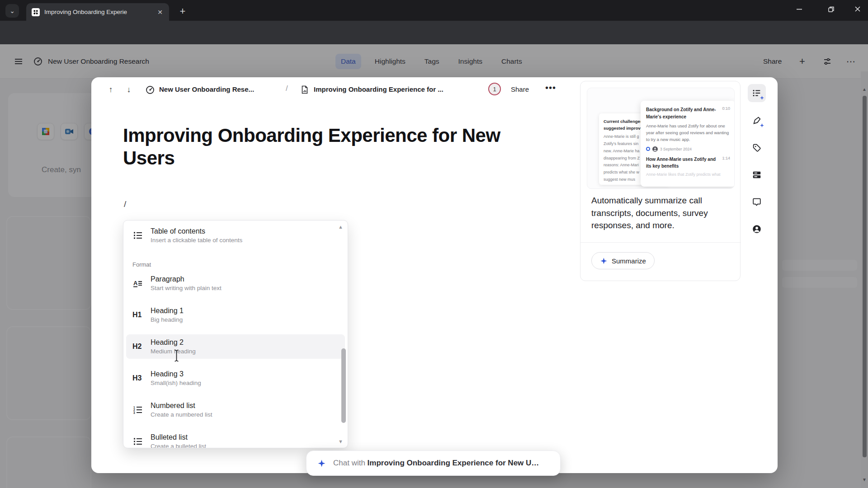 This screenshot has height=488, width=868. I want to click on window-restore-button, so click(831, 9).